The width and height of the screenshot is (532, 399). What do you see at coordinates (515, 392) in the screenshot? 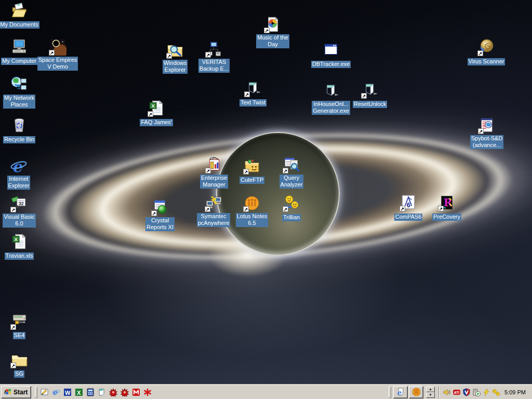
I see `taskbar-clock: 5:09 PM` at bounding box center [515, 392].